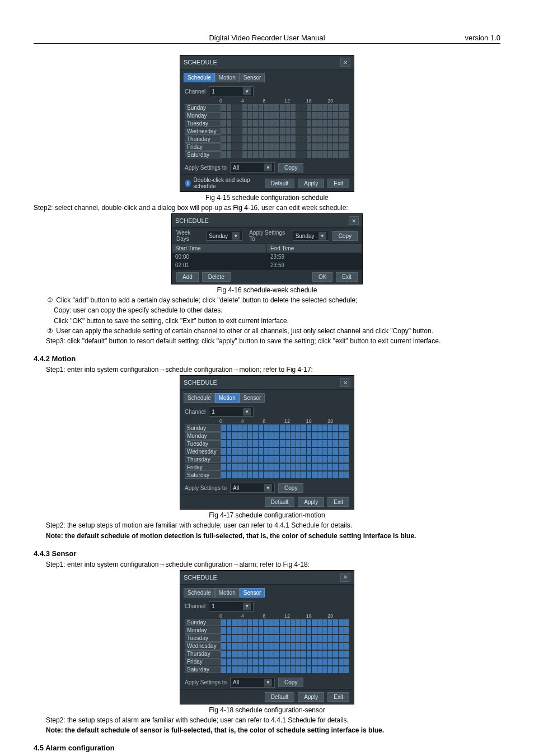 This screenshot has height=756, width=534. I want to click on ok-button: OK, so click(322, 277).